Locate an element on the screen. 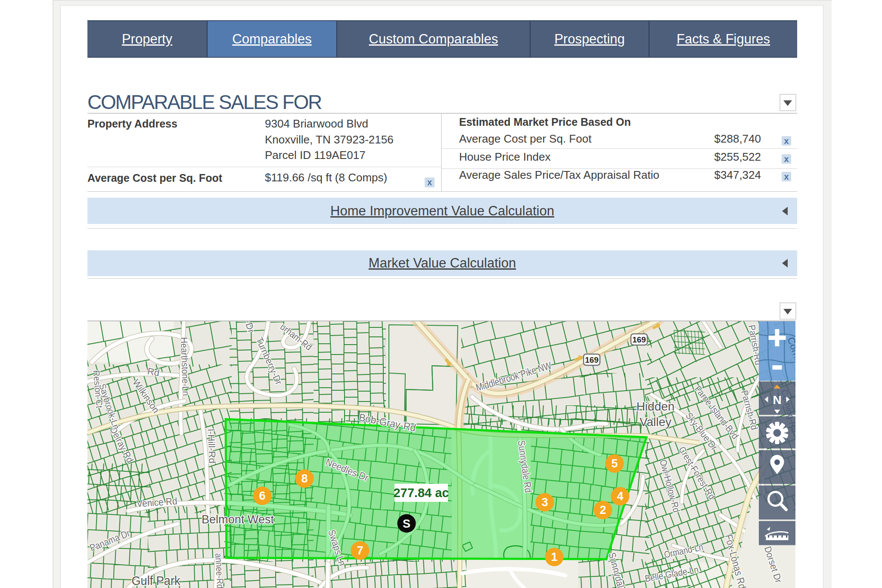 The height and width of the screenshot is (588, 882). svg-text: 4 is located at coordinates (620, 496).